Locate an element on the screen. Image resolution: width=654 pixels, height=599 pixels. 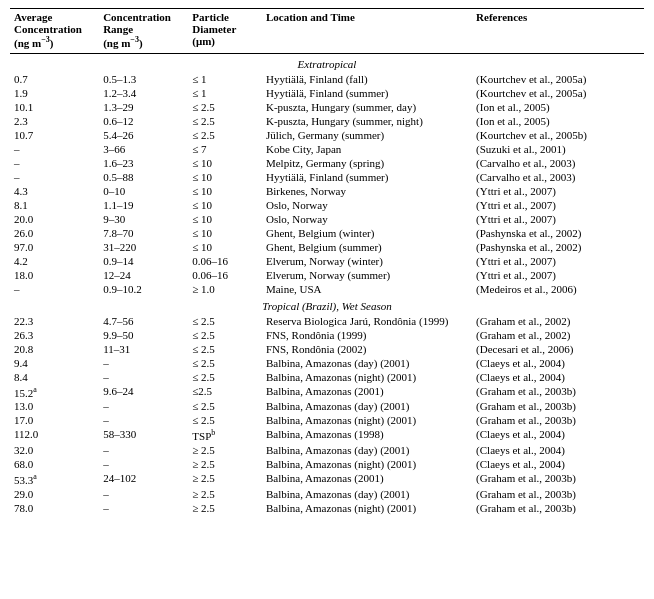
table-row: 26.07.8–70≤ 10Ghent, Belgium (winter)(Pa… is located at coordinates (327, 233).